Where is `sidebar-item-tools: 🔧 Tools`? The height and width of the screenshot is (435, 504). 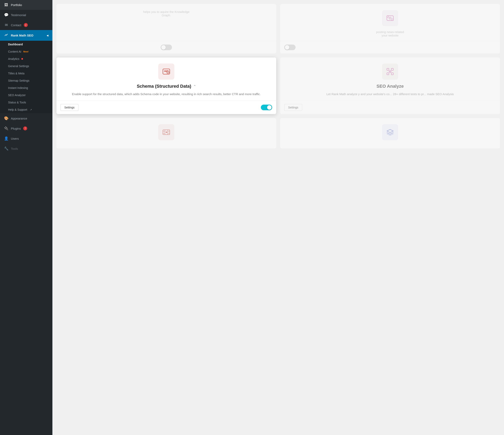 sidebar-item-tools: 🔧 Tools is located at coordinates (26, 149).